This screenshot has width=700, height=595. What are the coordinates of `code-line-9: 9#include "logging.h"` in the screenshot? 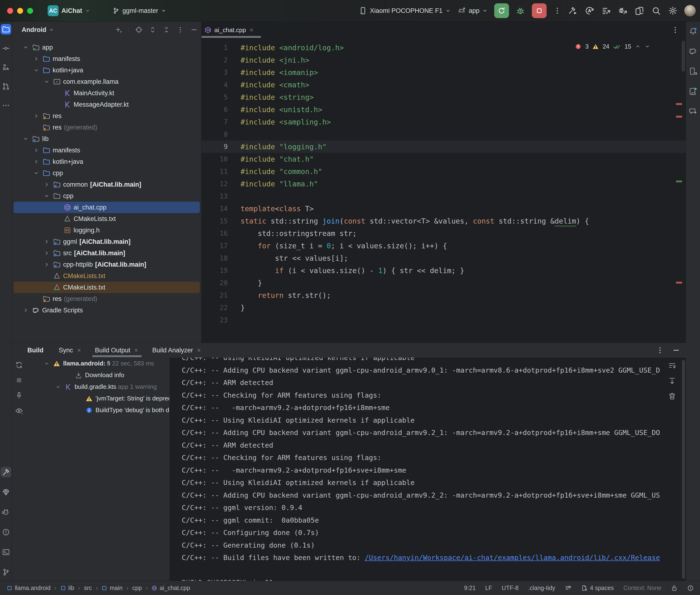 It's located at (444, 146).